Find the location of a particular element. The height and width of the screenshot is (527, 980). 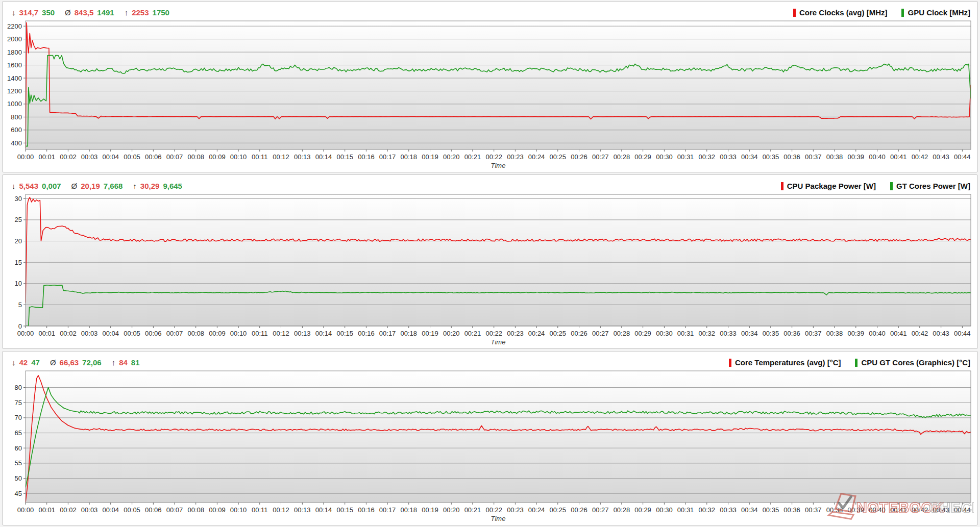

stat-max-green: 1750 is located at coordinates (161, 12).